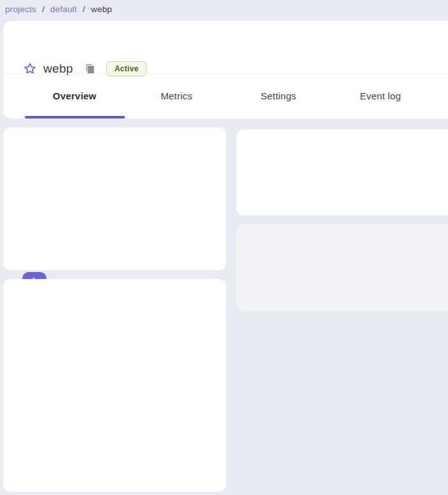 The width and height of the screenshot is (448, 495). What do you see at coordinates (115, 199) in the screenshot?
I see `flag-details-card: Release toggle Project: default No descr…` at bounding box center [115, 199].